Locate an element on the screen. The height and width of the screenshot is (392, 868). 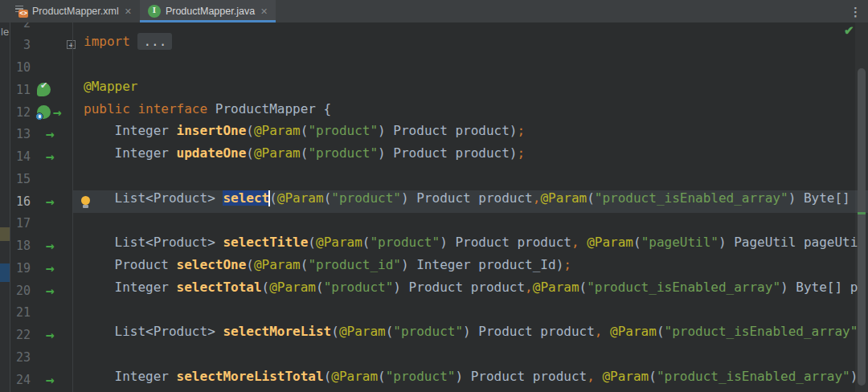
code-text: public interface ProductMapper { is located at coordinates (207, 109).